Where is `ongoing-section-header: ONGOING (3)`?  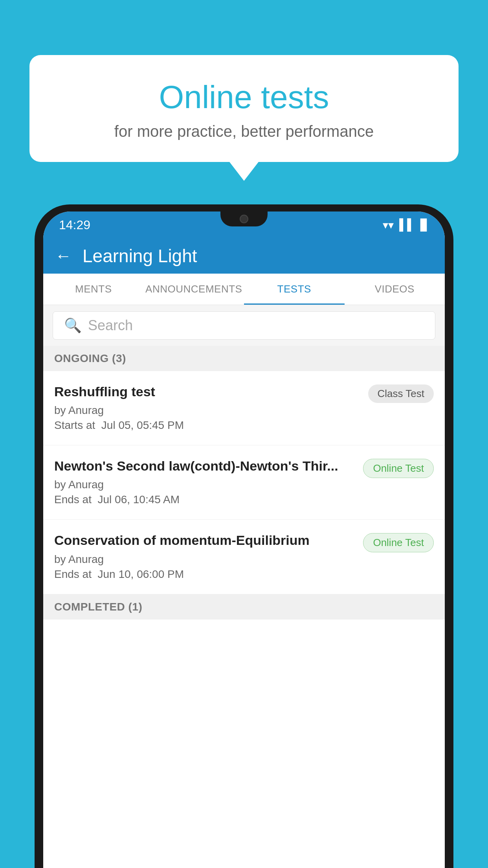 ongoing-section-header: ONGOING (3) is located at coordinates (244, 359).